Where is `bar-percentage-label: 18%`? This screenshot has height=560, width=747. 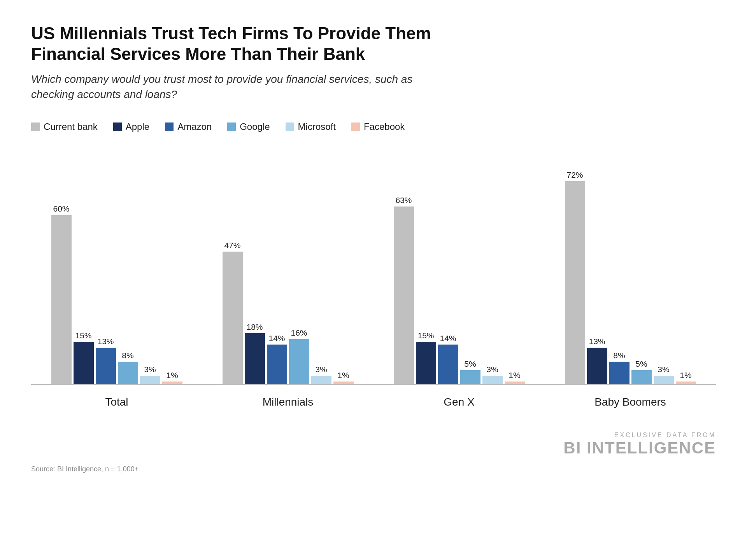 bar-percentage-label: 18% is located at coordinates (254, 327).